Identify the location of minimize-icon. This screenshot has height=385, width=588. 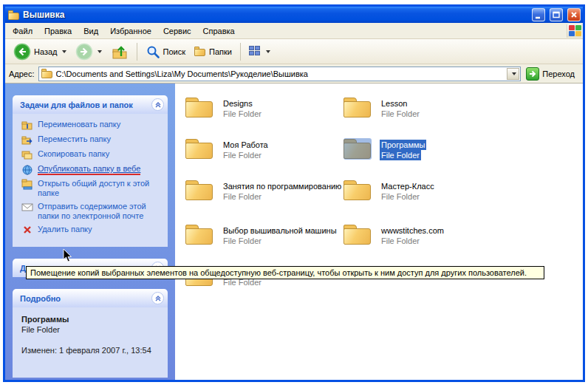
(539, 15).